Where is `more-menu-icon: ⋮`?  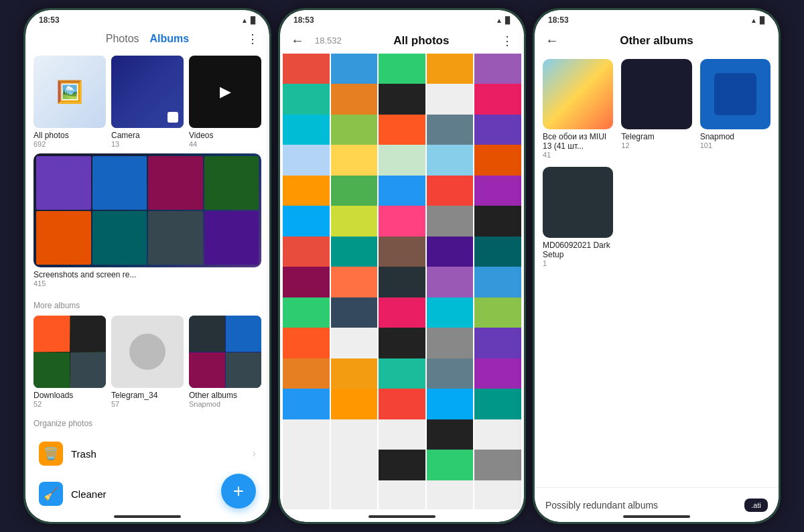 more-menu-icon: ⋮ is located at coordinates (253, 39).